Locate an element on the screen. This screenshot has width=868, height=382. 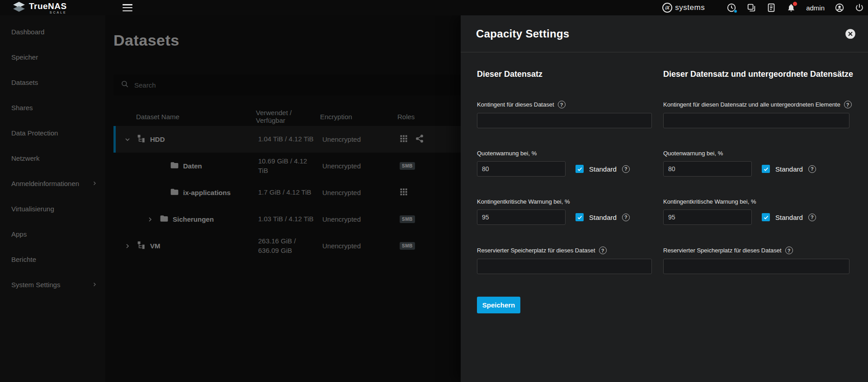
reserved-space-children-input is located at coordinates (756, 266).